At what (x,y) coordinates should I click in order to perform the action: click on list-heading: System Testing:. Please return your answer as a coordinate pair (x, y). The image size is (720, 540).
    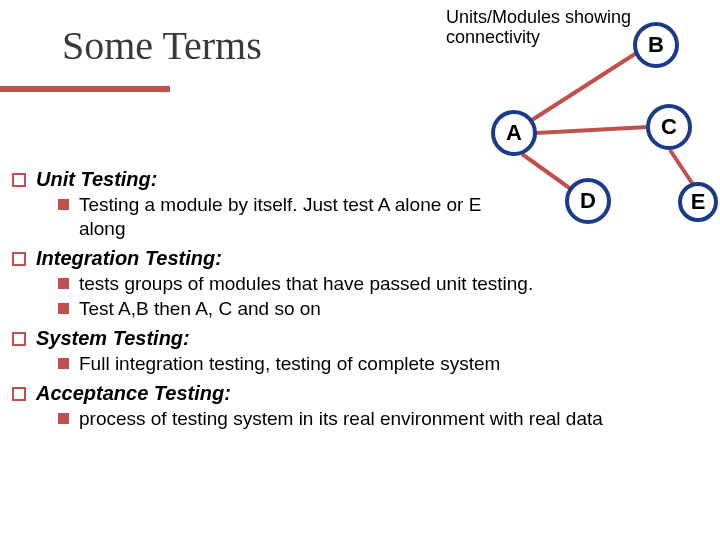
    Looking at the image, I should click on (113, 338).